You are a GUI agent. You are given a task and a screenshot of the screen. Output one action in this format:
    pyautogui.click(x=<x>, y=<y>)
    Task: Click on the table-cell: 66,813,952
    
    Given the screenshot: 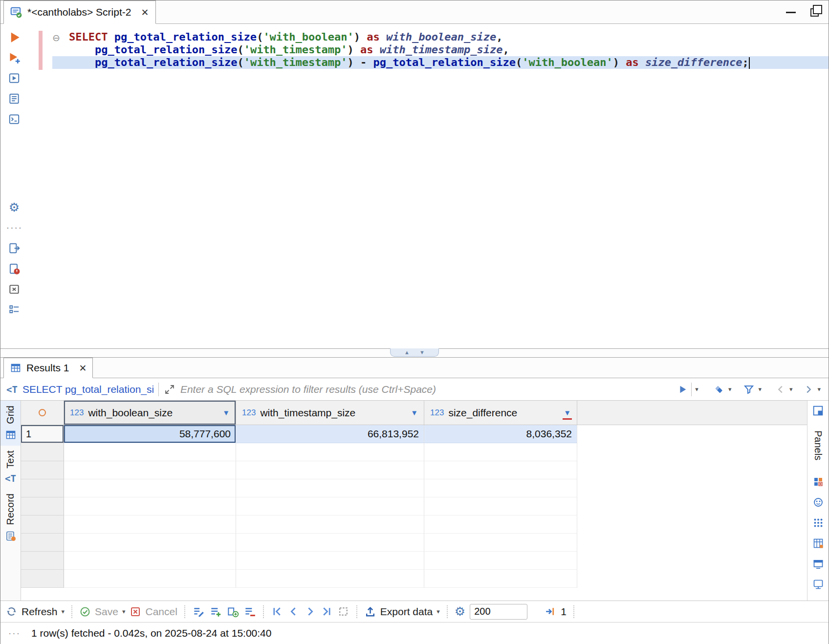 What is the action you would take?
    pyautogui.click(x=330, y=434)
    